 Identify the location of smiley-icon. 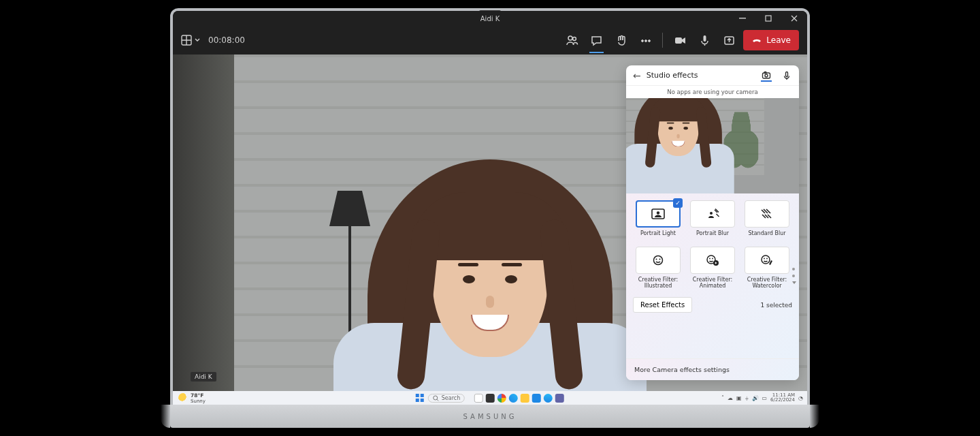
(658, 260).